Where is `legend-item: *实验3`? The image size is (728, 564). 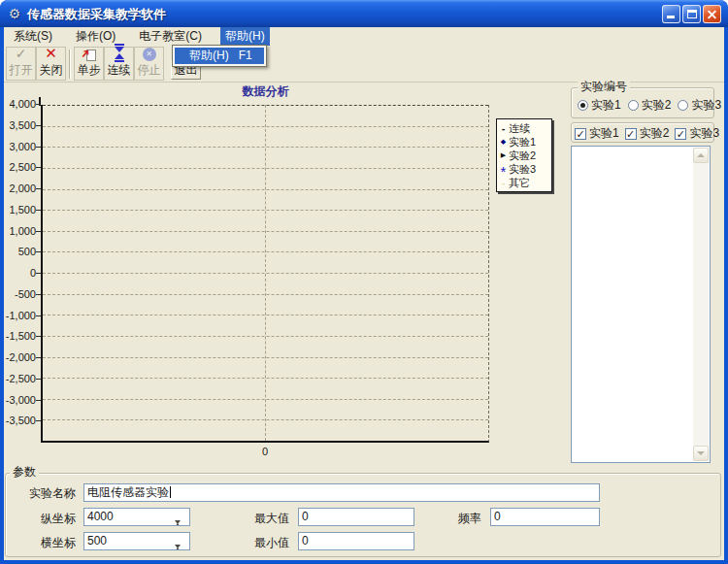 legend-item: *实验3 is located at coordinates (525, 169).